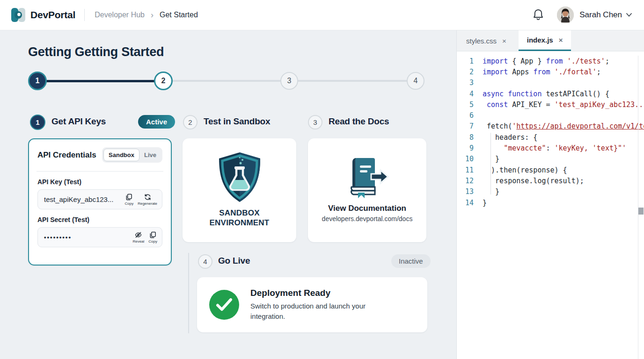  What do you see at coordinates (540, 40) in the screenshot?
I see `tab-label: index.js` at bounding box center [540, 40].